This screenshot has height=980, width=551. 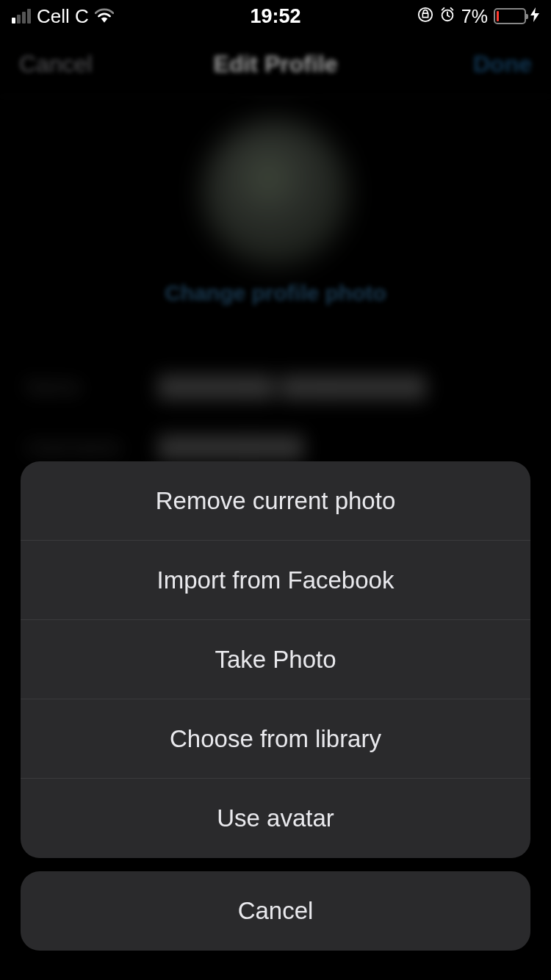 I want to click on alarm-icon, so click(x=447, y=16).